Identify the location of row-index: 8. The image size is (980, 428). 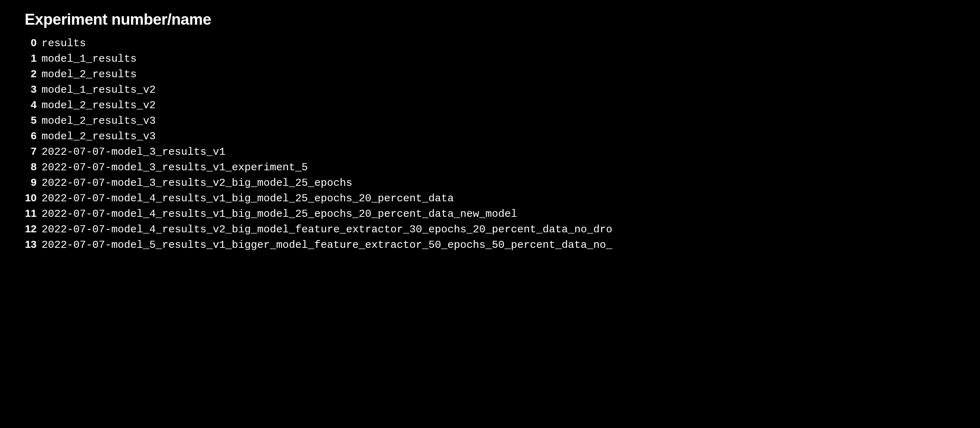
(30, 166).